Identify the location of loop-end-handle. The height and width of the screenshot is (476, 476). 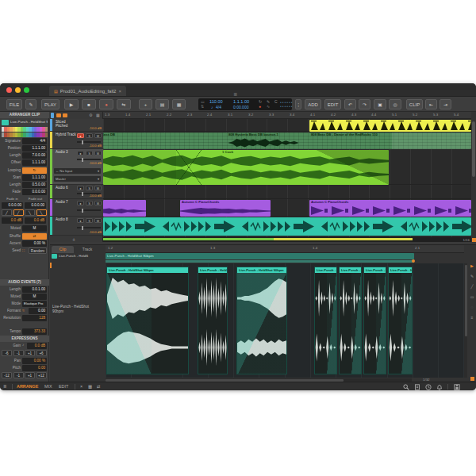
(413, 261).